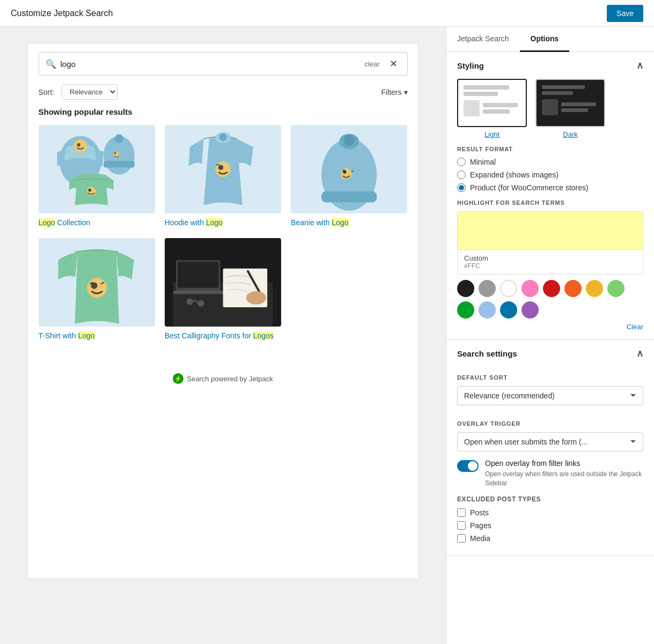 The image size is (654, 644). What do you see at coordinates (461, 188) in the screenshot?
I see `radio-product-input` at bounding box center [461, 188].